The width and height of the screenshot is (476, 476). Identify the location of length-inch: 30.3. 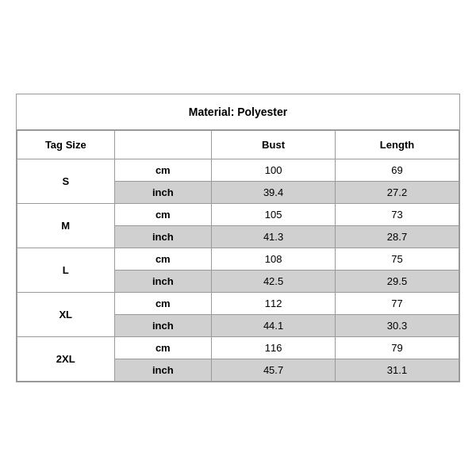
(397, 326).